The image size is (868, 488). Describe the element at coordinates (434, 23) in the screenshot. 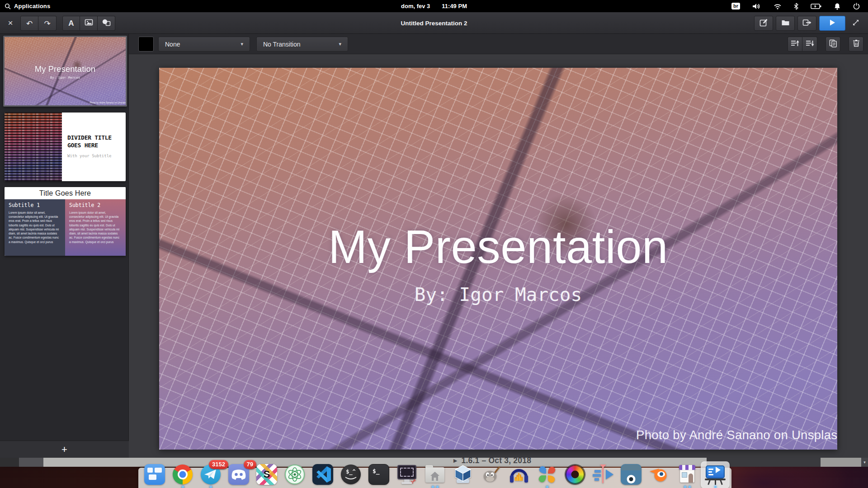

I see `headerbar: × ↶ ↷ A Untitled Presentation 2` at that location.